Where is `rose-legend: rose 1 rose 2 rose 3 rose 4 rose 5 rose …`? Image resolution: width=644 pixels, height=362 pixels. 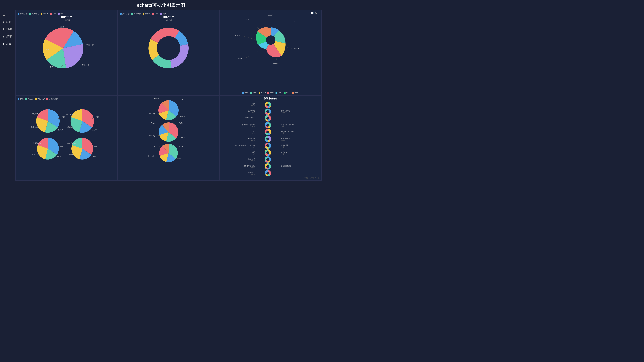
rose-legend: rose 1 rose 2 rose 3 rose 4 rose 5 rose … is located at coordinates (270, 93).